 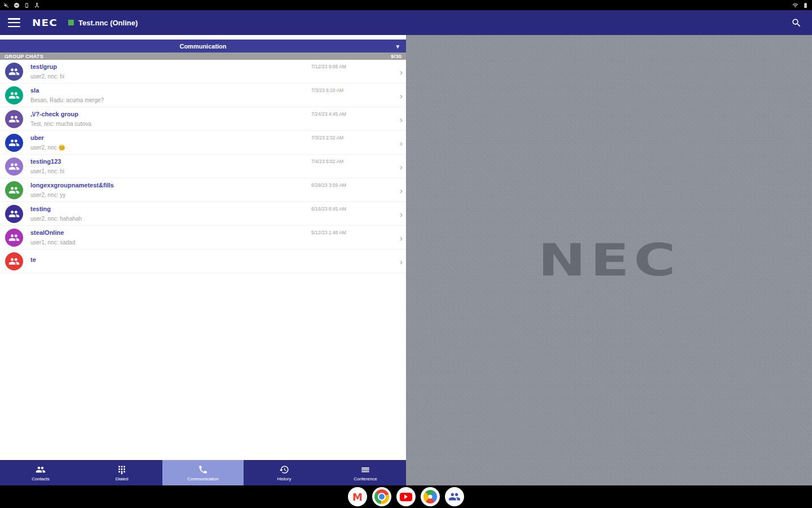 What do you see at coordinates (24, 56) in the screenshot?
I see `section-label: GROUP CHATS` at bounding box center [24, 56].